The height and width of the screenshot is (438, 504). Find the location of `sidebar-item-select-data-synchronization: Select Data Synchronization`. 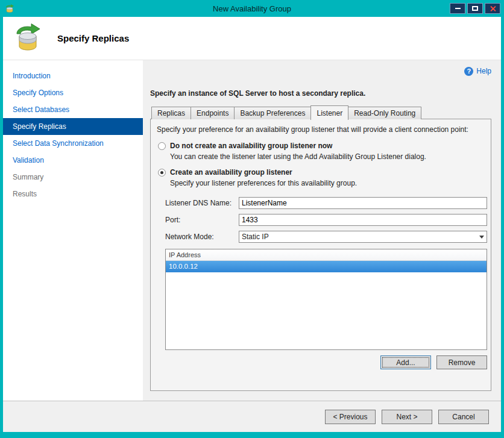

sidebar-item-select-data-synchronization: Select Data Synchronization is located at coordinates (73, 143).